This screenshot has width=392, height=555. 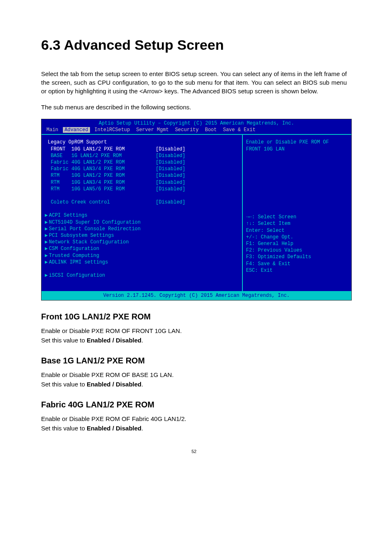 I want to click on intro-paragraph-2: The sub menus are described in the follo…, so click(x=194, y=107).